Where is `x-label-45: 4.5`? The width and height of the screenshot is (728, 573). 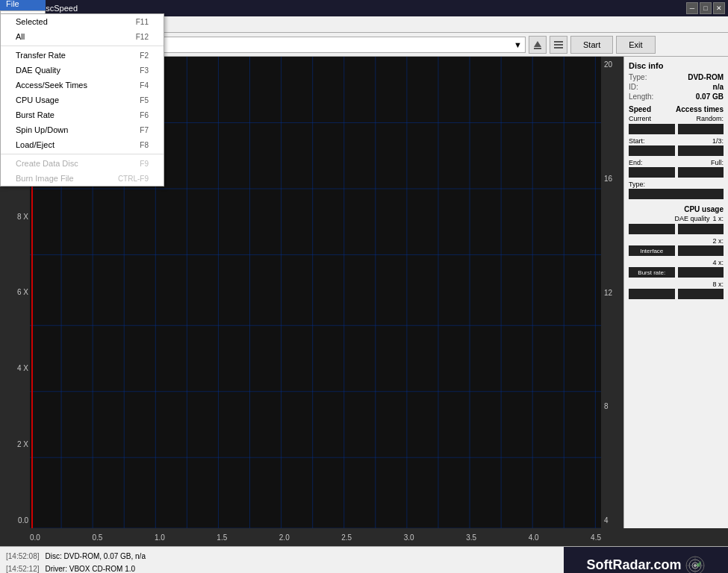
x-label-45: 4.5 is located at coordinates (596, 537).